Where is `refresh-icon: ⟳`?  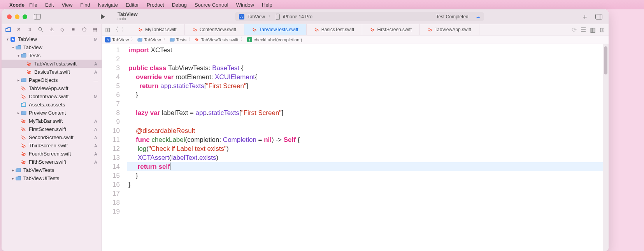
refresh-icon: ⟳ is located at coordinates (574, 30).